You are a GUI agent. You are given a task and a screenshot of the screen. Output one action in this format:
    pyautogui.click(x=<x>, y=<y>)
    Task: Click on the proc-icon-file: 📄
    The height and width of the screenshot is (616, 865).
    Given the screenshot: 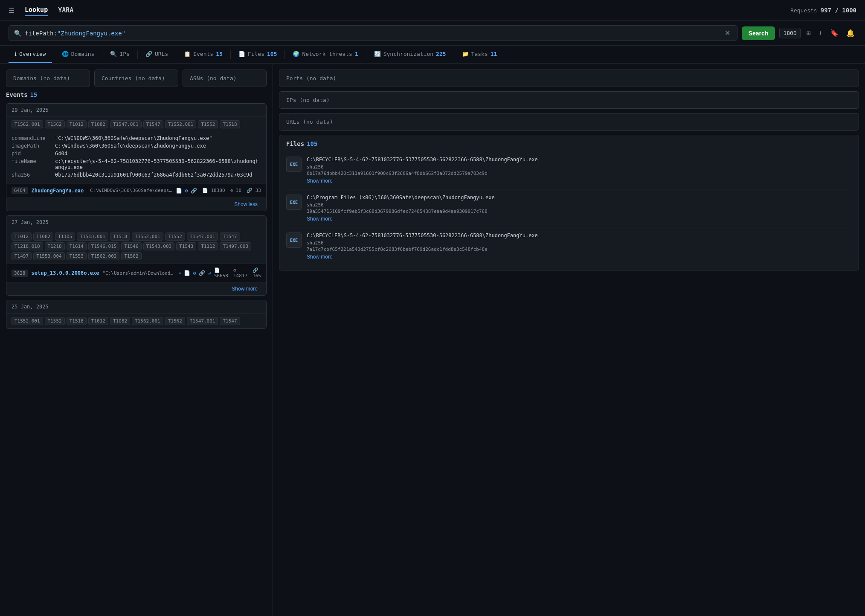 What is the action you would take?
    pyautogui.click(x=179, y=191)
    